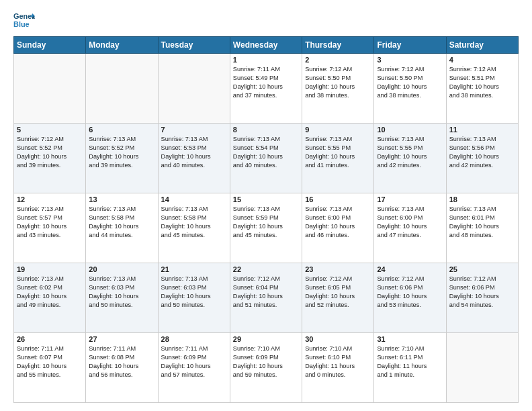 This screenshot has height=411, width=532. I want to click on day-number: 6, so click(122, 130).